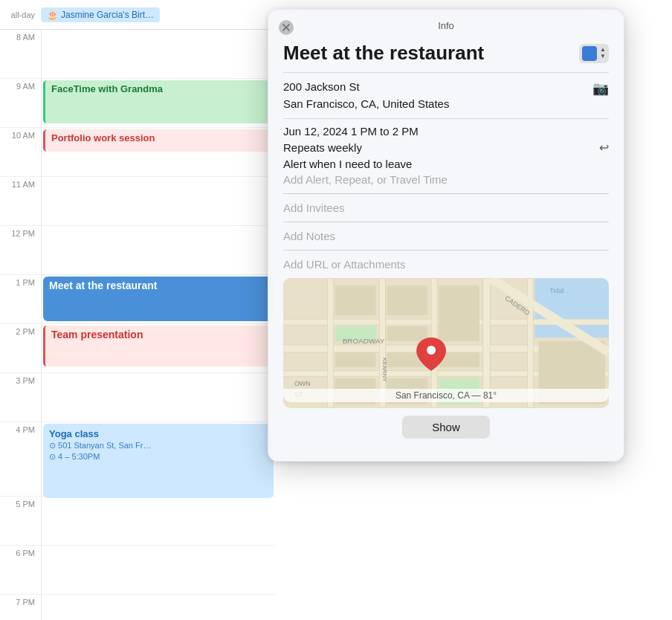 The height and width of the screenshot is (620, 672). I want to click on yoga-location-icon: ⊙, so click(52, 445).